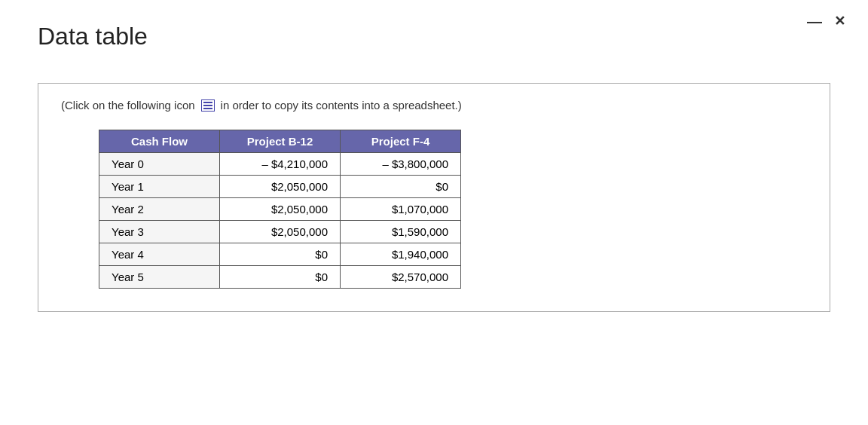 The image size is (868, 425). I want to click on page-title: Data table, so click(93, 36).